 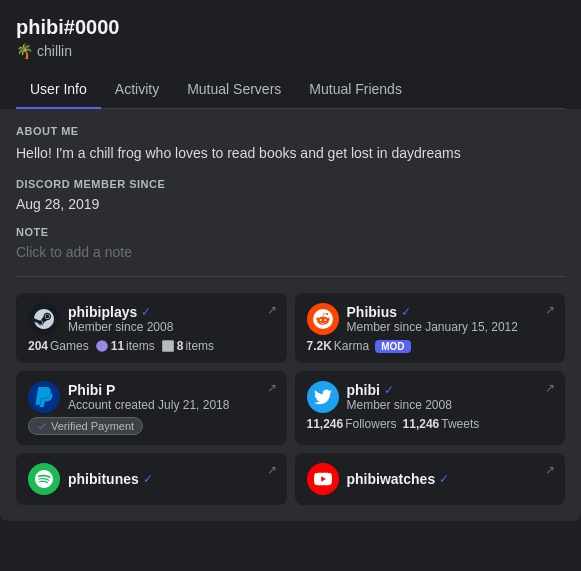 I want to click on twitter-header: phibi ✓ Member since 2008, so click(x=430, y=397).